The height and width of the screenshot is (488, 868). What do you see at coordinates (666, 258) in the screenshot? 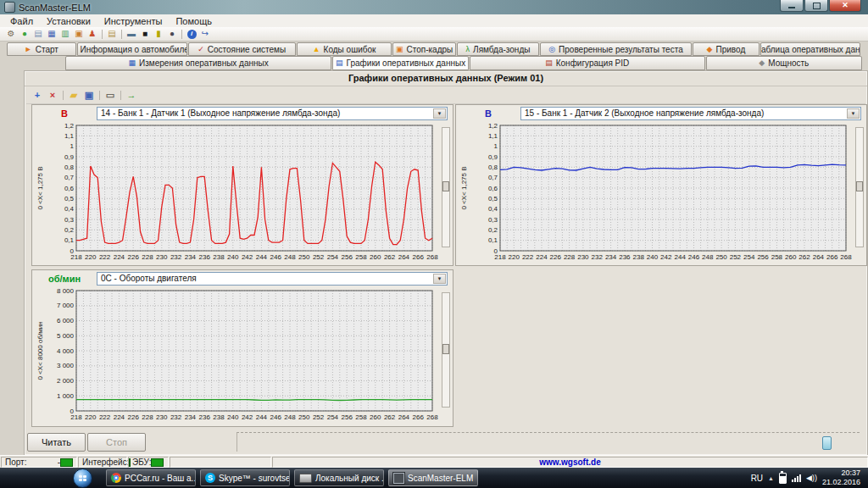
I see `svg-text: 242` at bounding box center [666, 258].